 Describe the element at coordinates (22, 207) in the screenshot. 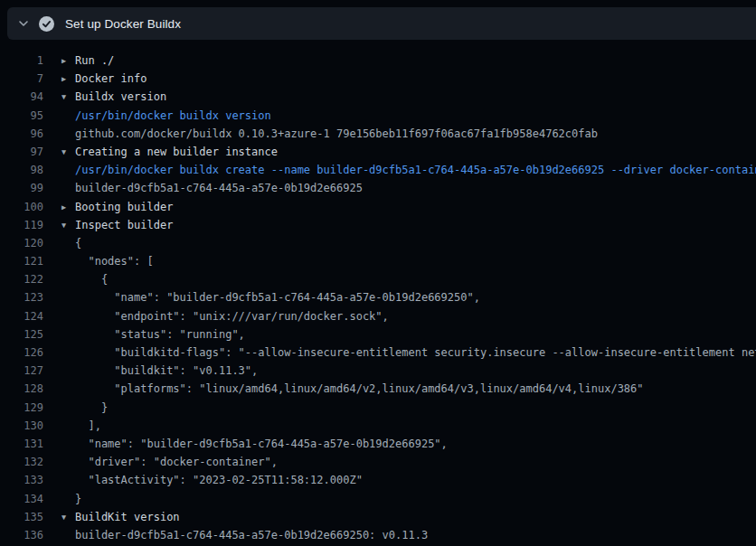

I see `line-number: 100` at that location.